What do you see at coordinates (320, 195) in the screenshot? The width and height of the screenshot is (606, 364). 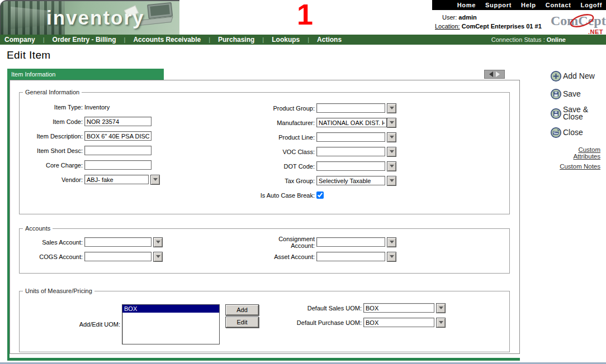 I see `auto-case-break-checkbox` at bounding box center [320, 195].